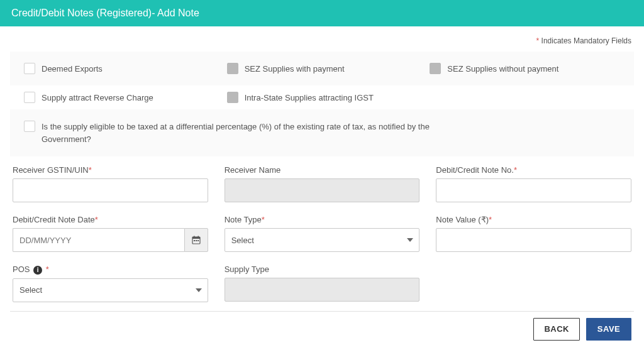  I want to click on field-label: POS i *, so click(111, 270).